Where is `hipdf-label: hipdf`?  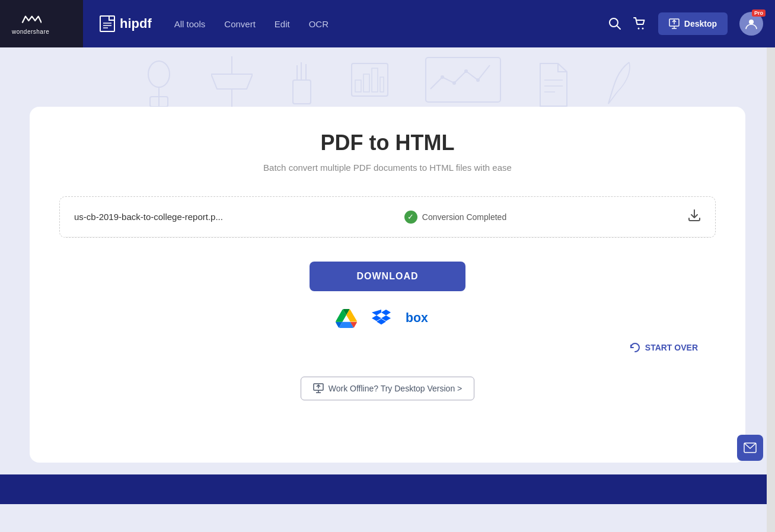
hipdf-label: hipdf is located at coordinates (136, 24).